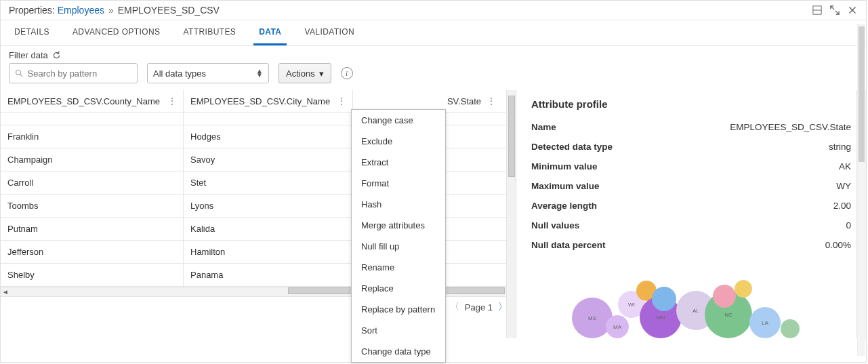  What do you see at coordinates (848, 225) in the screenshot?
I see `profile-value-nulls: 0` at bounding box center [848, 225].